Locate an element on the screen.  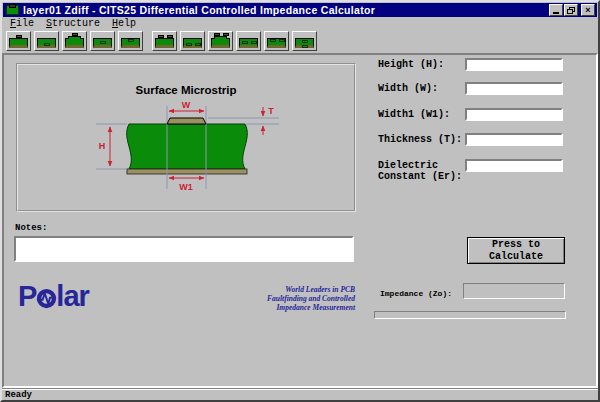
notes-label: Notes: is located at coordinates (31, 228).